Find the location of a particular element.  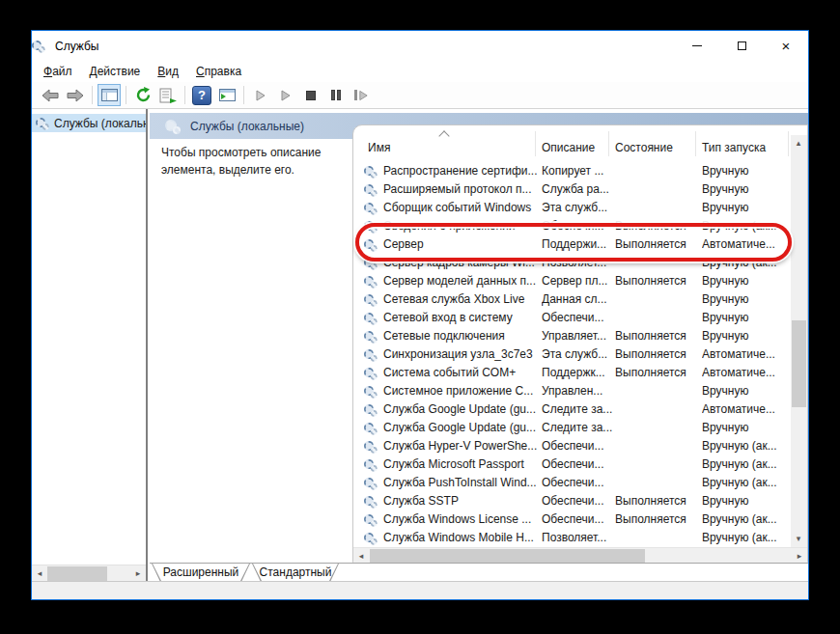

menu-action: Действие is located at coordinates (116, 71).